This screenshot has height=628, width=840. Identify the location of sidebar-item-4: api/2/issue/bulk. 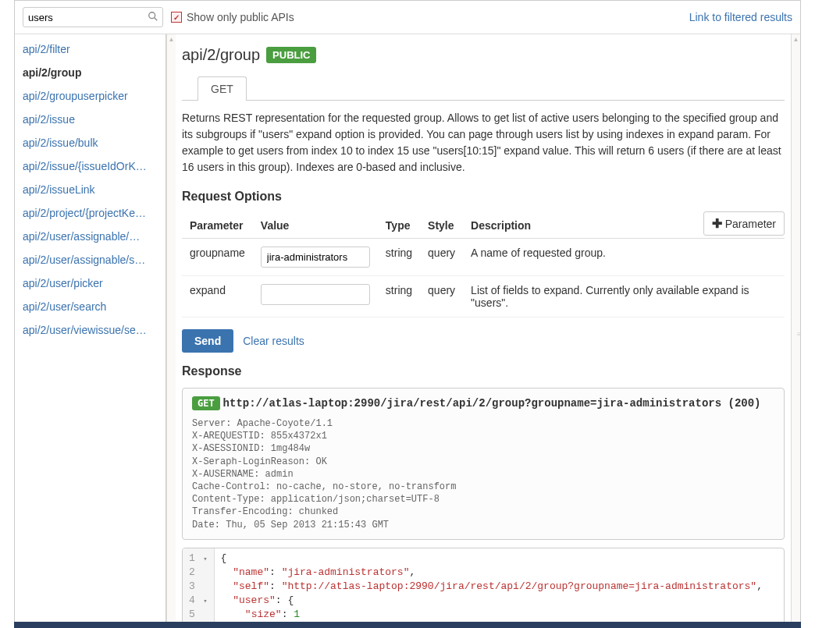
(91, 143).